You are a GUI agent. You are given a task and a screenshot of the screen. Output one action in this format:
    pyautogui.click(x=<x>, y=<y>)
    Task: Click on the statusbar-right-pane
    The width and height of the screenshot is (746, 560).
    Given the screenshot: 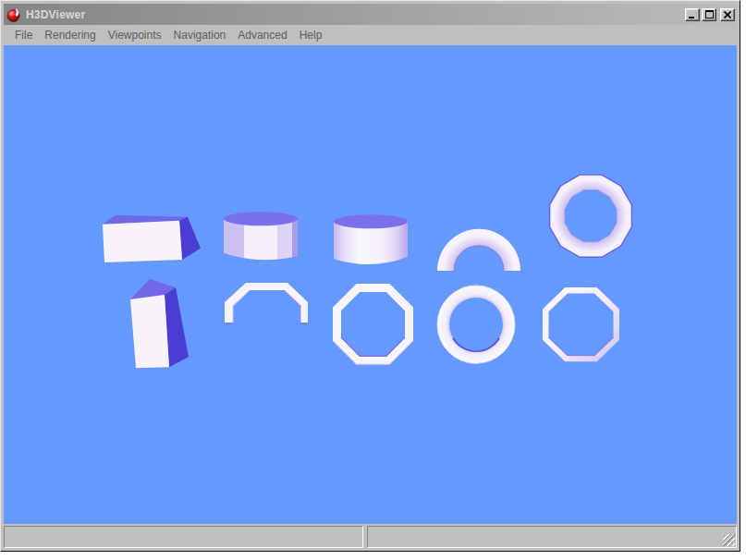 What is the action you would take?
    pyautogui.click(x=552, y=537)
    